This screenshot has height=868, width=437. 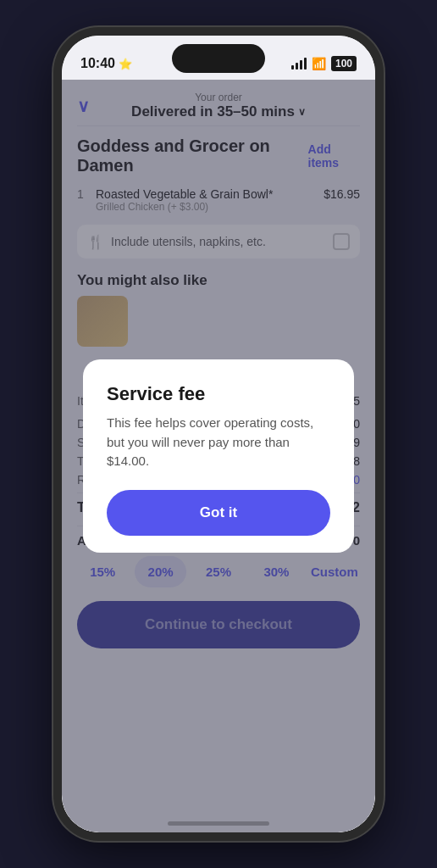 What do you see at coordinates (107, 64) in the screenshot?
I see `status-time: 10:40 ⭐️` at bounding box center [107, 64].